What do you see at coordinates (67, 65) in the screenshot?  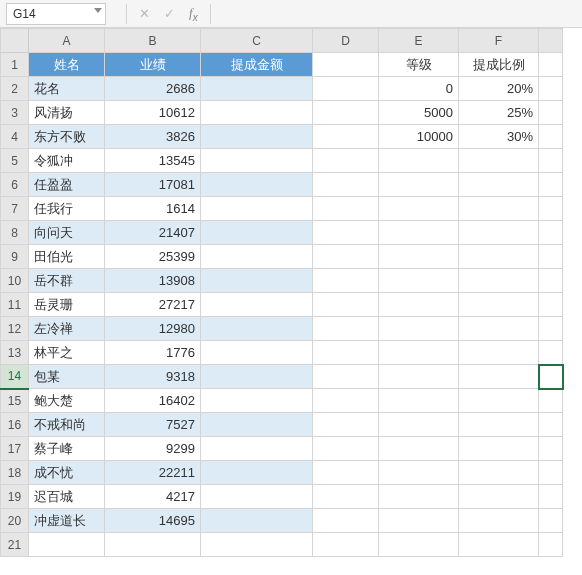 I see `header-name: 姓名` at bounding box center [67, 65].